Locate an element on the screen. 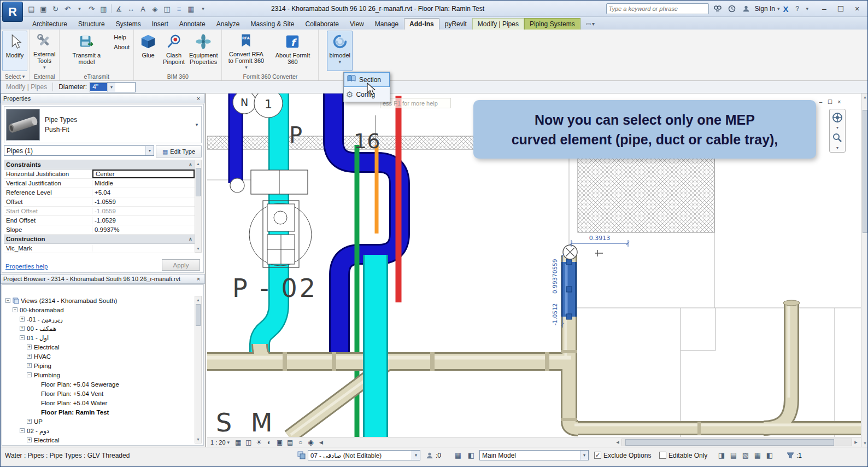 This screenshot has width=868, height=467. group-header-construction: Construction ∧ is located at coordinates (99, 240).